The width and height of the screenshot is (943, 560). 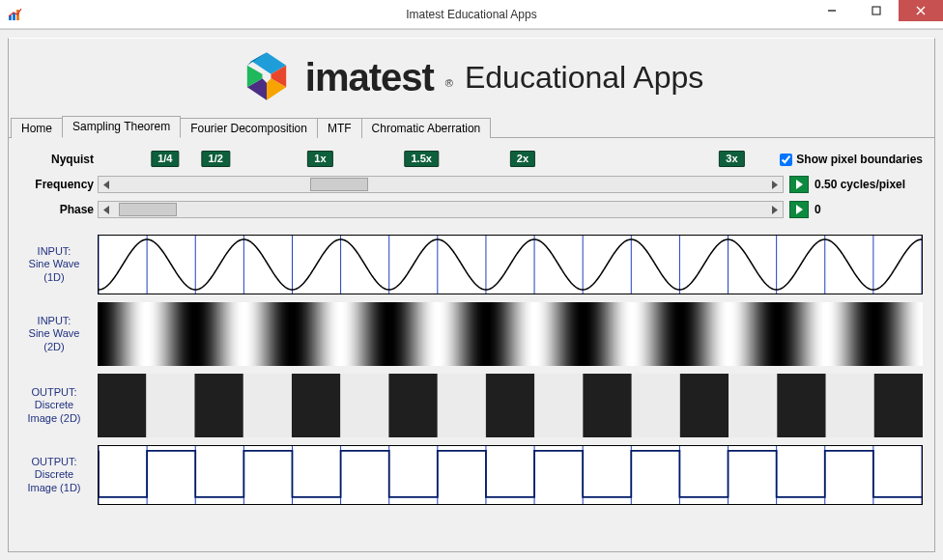 What do you see at coordinates (249, 127) in the screenshot?
I see `tab-fourier-decomposition: Fourier Decomposition` at bounding box center [249, 127].